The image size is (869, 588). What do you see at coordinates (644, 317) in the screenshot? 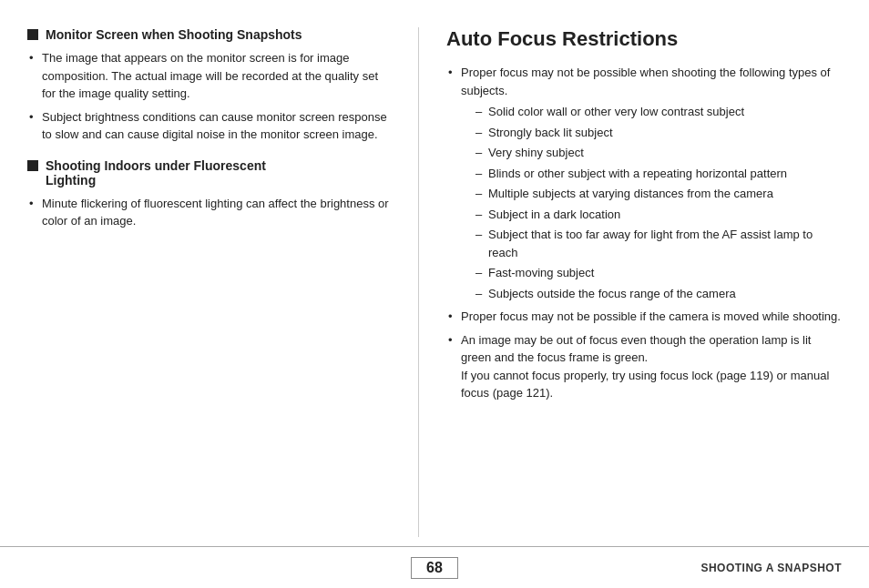
I see `list-item: Proper focus may not be possible if the …` at bounding box center [644, 317].